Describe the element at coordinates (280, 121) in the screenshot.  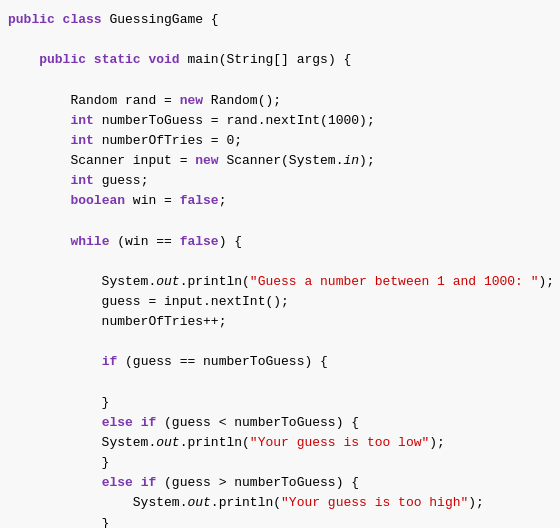
I see `code-line: int numberToGuess = rand.nextInt(1000);` at that location.